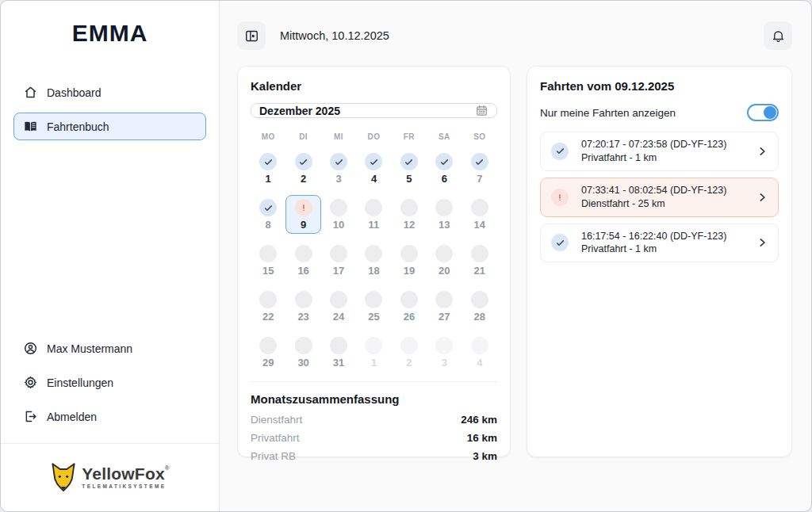  Describe the element at coordinates (303, 306) in the screenshot. I see `calendar-day: 23` at that location.